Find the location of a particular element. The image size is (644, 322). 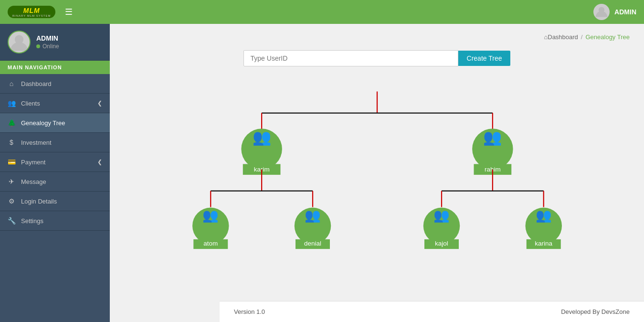

navbar-right: ADMIN is located at coordinates (615, 12).